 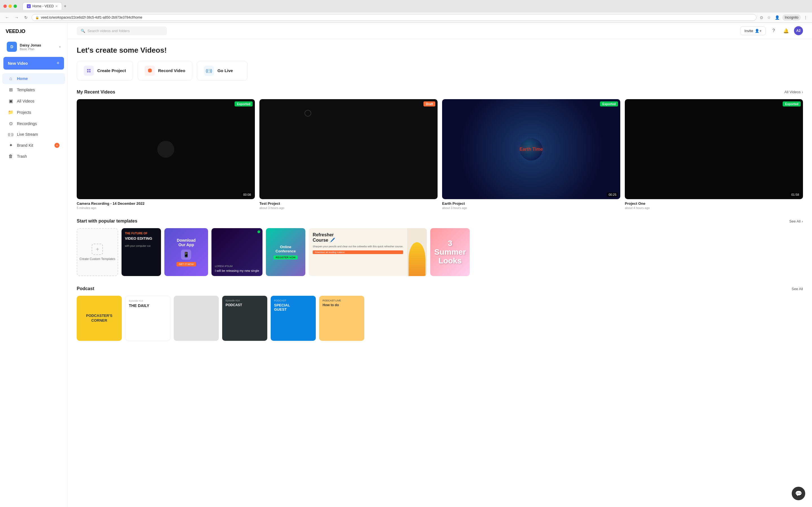 What do you see at coordinates (5, 6) in the screenshot?
I see `close-window-button` at bounding box center [5, 6].